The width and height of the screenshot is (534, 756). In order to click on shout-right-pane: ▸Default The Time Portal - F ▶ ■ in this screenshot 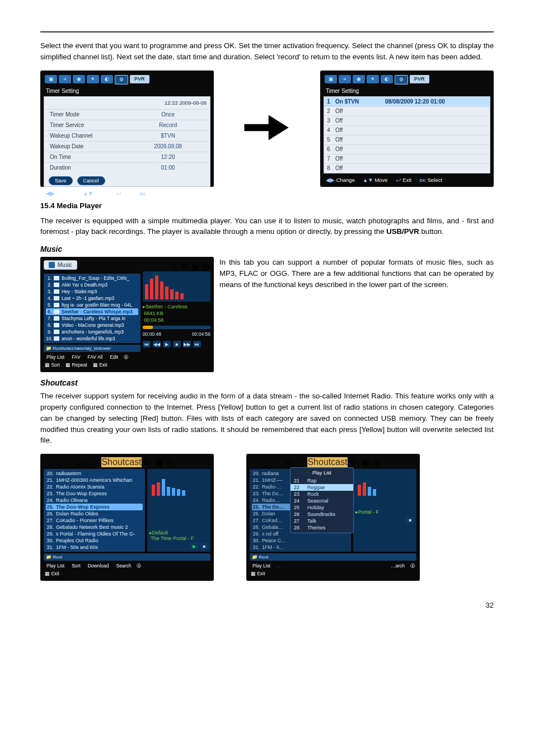, I will do `click(179, 510)`.